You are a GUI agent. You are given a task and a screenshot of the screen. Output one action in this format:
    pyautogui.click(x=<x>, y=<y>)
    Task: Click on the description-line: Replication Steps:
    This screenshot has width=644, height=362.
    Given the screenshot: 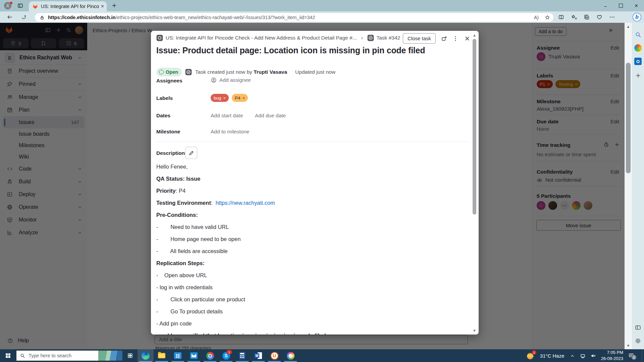 What is the action you would take?
    pyautogui.click(x=310, y=266)
    